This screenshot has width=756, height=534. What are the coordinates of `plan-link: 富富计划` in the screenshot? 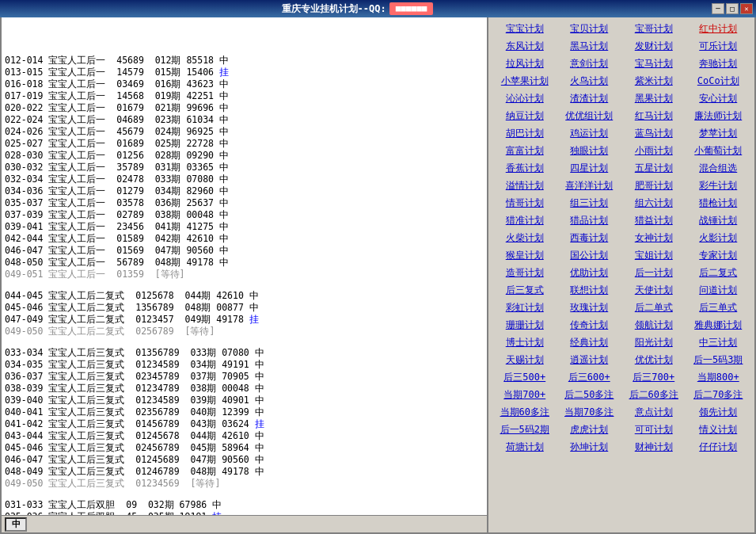 It's located at (525, 151).